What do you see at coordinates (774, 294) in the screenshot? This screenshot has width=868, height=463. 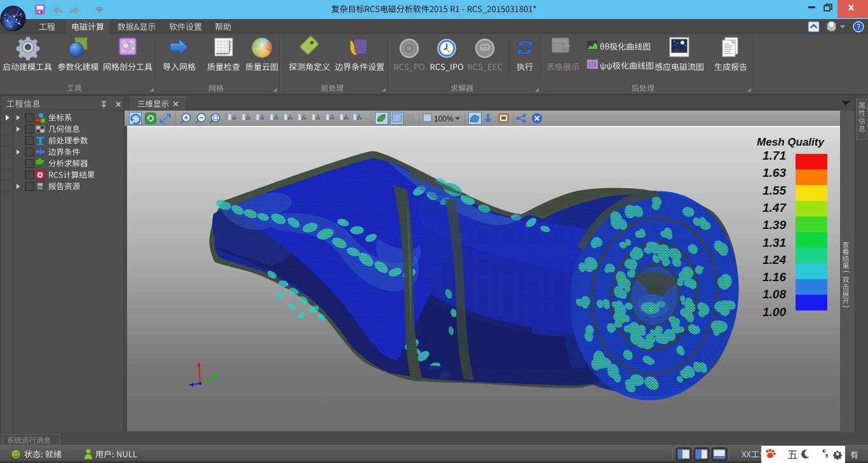 I see `svg-text: 1.08` at bounding box center [774, 294].